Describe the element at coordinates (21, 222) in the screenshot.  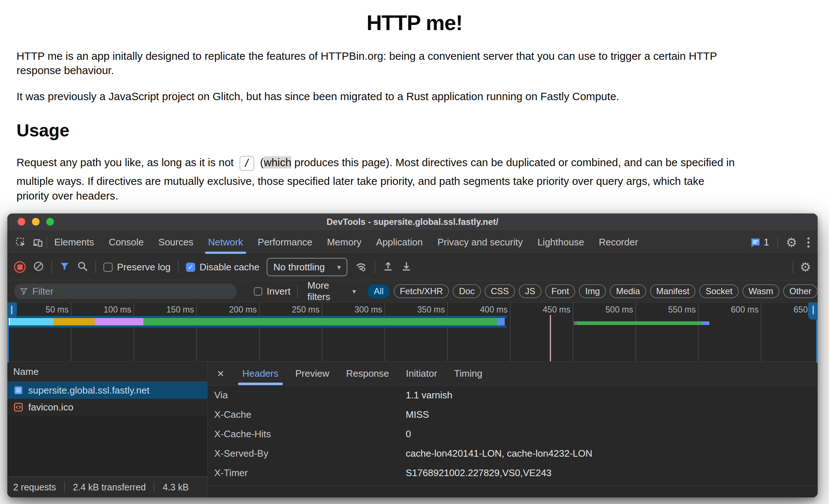
I see `close-window-button` at that location.